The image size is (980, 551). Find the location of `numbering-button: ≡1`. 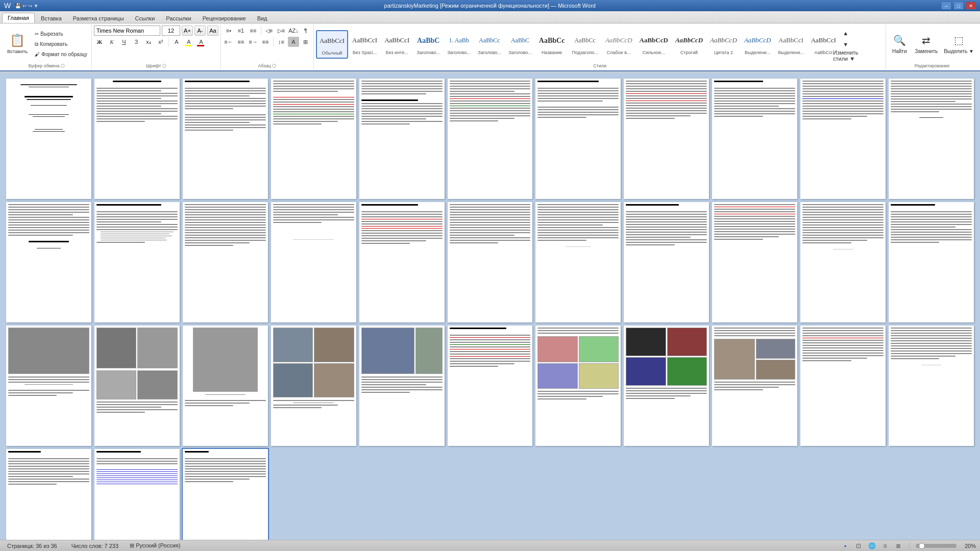

numbering-button: ≡1 is located at coordinates (241, 31).